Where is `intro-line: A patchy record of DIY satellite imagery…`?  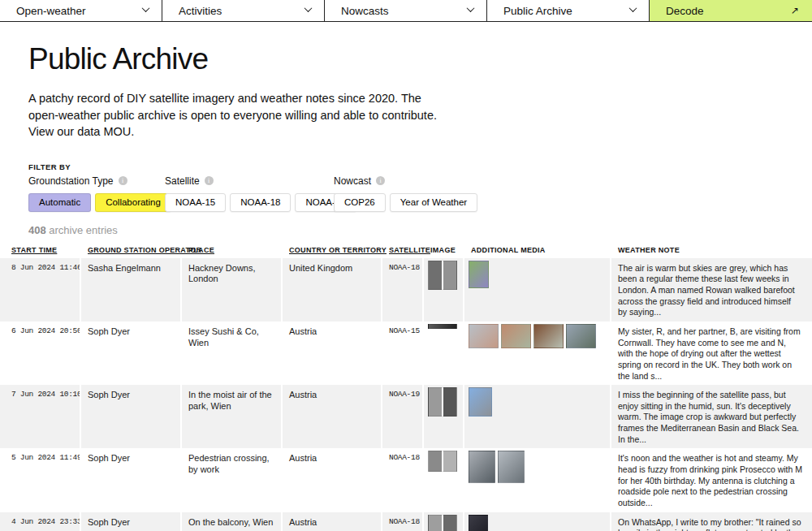 intro-line: A patchy record of DIY satellite imagery… is located at coordinates (406, 99).